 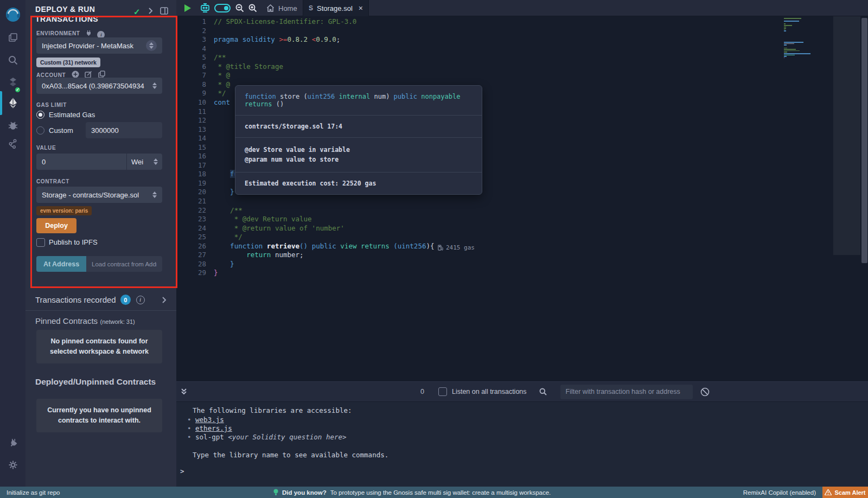 What do you see at coordinates (99, 46) in the screenshot?
I see `environment-select: Injected Provider - MetaMask` at bounding box center [99, 46].